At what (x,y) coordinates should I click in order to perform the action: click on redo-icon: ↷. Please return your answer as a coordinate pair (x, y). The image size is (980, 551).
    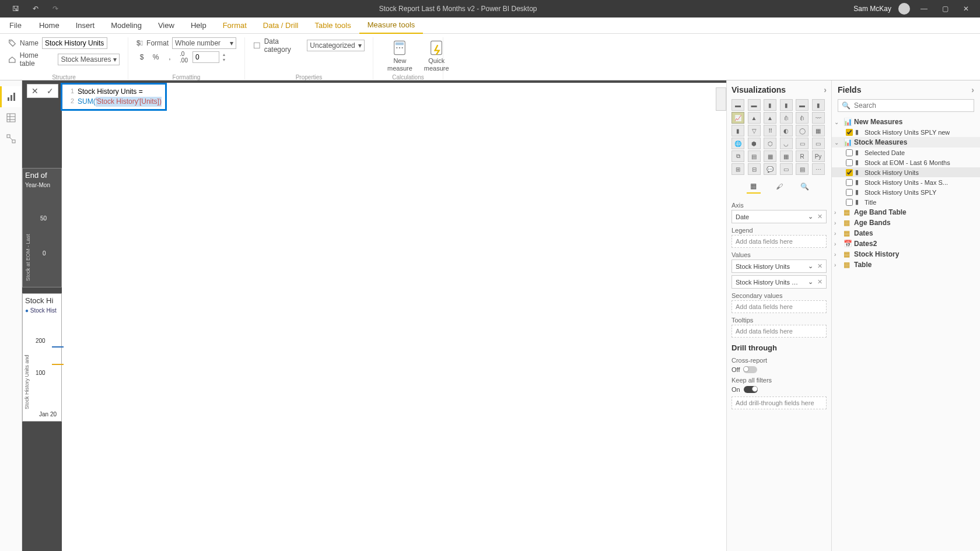
    Looking at the image, I should click on (55, 9).